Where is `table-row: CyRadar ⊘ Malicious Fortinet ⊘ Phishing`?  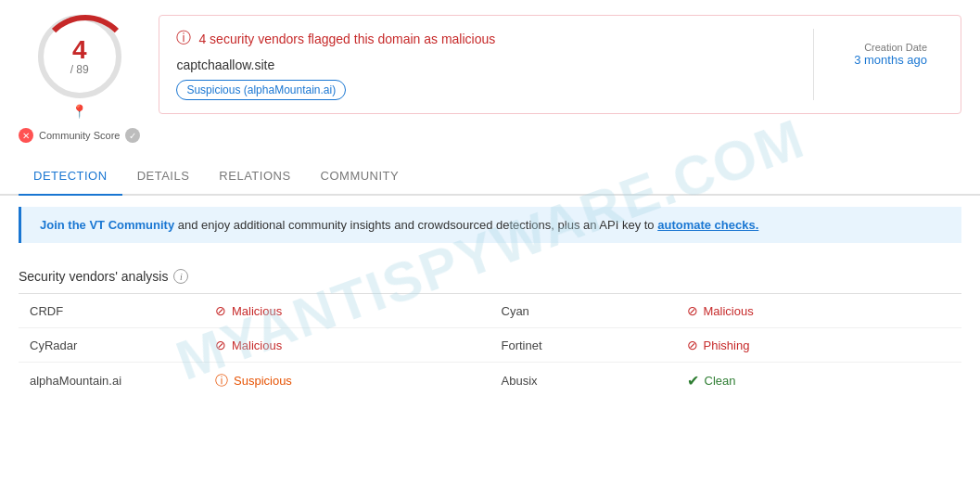 table-row: CyRadar ⊘ Malicious Fortinet ⊘ Phishing is located at coordinates (490, 345).